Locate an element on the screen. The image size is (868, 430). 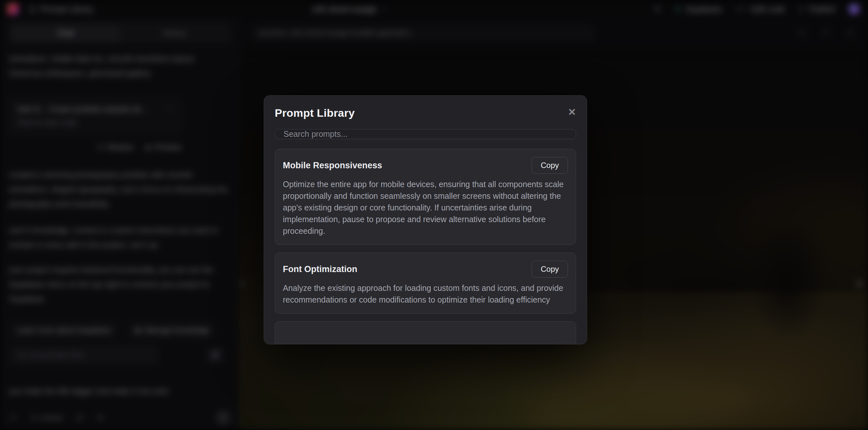
prompt-card: Mobile Responsiveness Copy Optimize the … is located at coordinates (425, 197).